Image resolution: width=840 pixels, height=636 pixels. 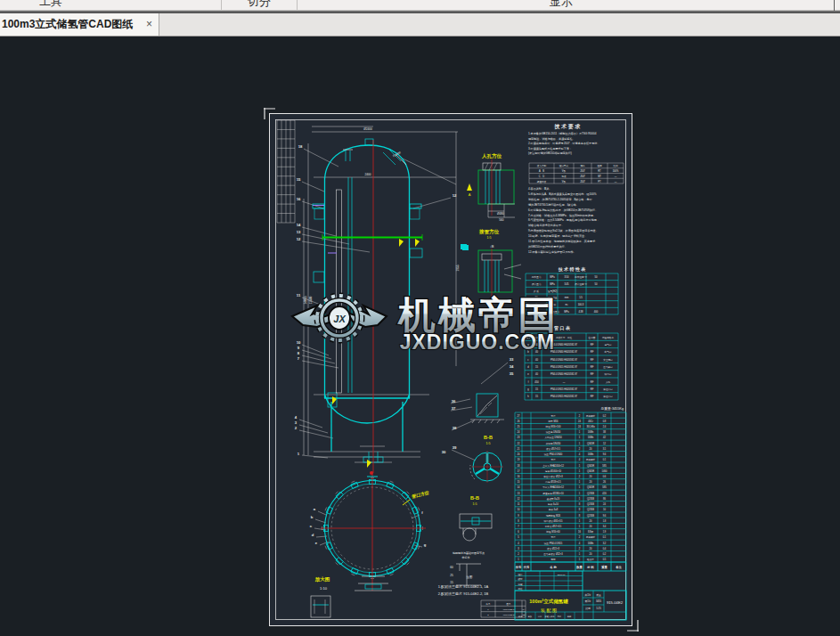 I want to click on svg-text: 重量, so click(x=604, y=567).